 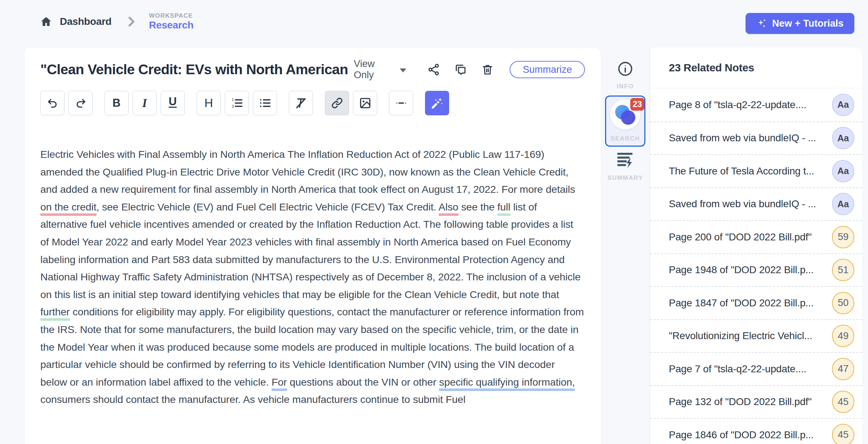 What do you see at coordinates (625, 121) in the screenshot?
I see `tab-search-active: 23 SEARCH` at bounding box center [625, 121].